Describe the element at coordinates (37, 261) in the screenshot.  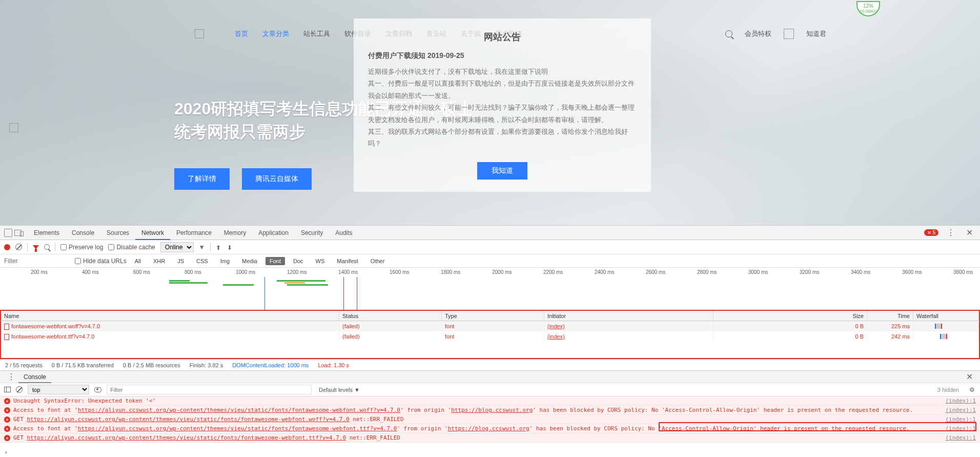
I see `filter-input` at that location.